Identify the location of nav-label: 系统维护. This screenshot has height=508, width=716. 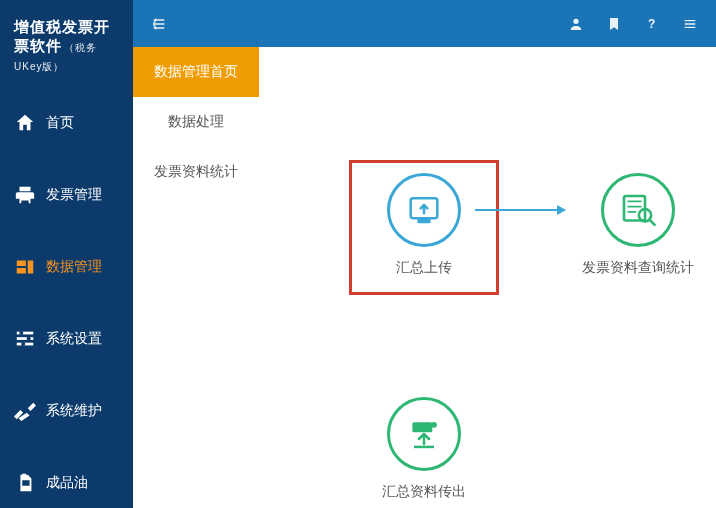
(74, 411).